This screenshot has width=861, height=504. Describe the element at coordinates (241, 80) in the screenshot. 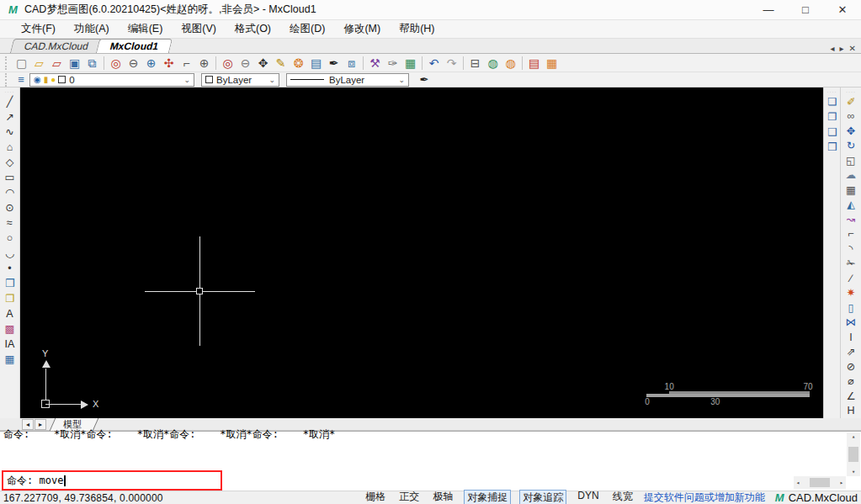

I see `color-select: ByLayer ⌄` at that location.